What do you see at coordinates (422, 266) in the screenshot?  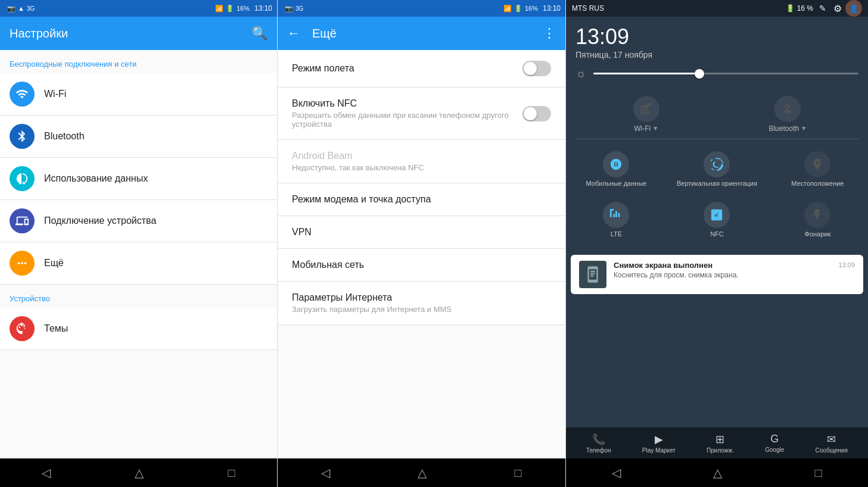 I see `mobile-net-item: Мобильная сеть` at bounding box center [422, 266].